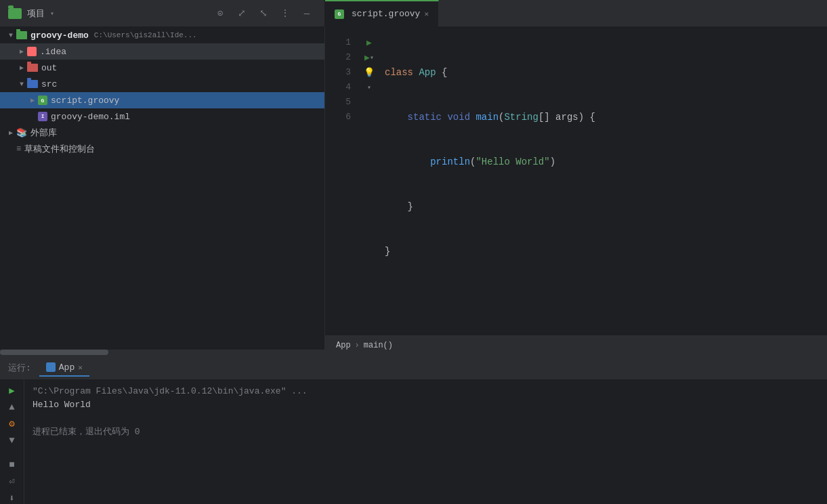 This screenshot has width=827, height=504. What do you see at coordinates (146, 35) in the screenshot?
I see `root-path: C:\Users\gis2all\Ide...` at bounding box center [146, 35].